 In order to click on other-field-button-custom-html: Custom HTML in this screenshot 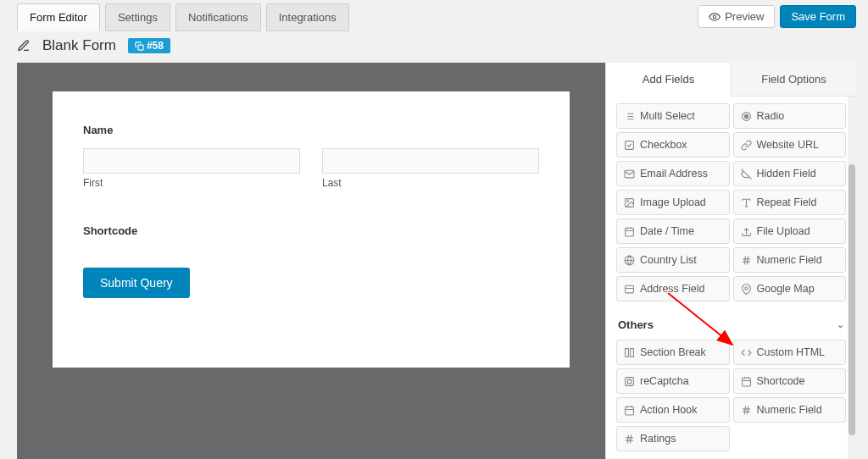, I will do `click(790, 352)`.